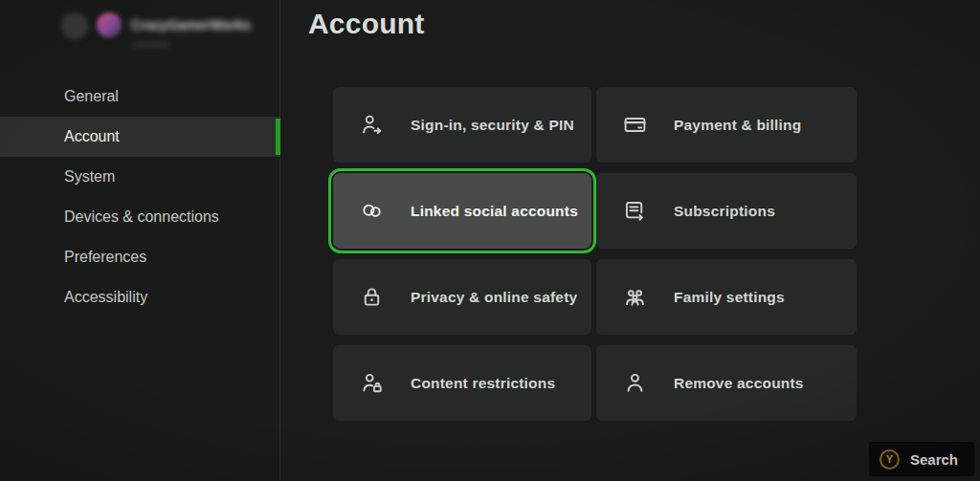  Describe the element at coordinates (140, 297) in the screenshot. I see `sidebar-item-accessibility: Accessibility` at that location.